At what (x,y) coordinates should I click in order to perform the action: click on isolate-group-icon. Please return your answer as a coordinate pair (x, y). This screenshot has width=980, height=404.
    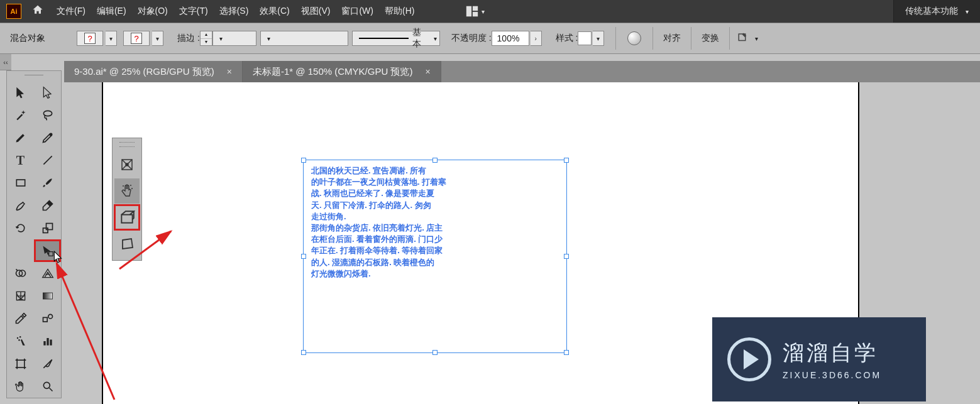
    Looking at the image, I should click on (743, 39).